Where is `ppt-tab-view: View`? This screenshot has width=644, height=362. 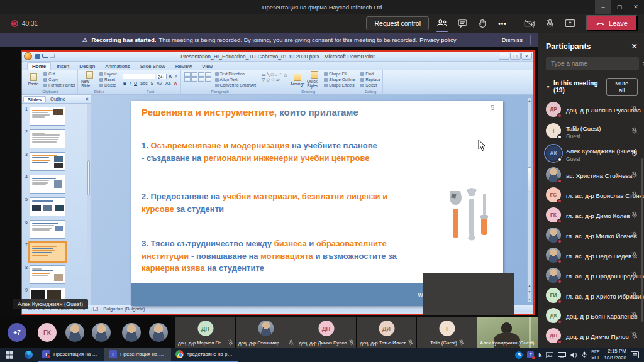
ppt-tab-view: View is located at coordinates (208, 67).